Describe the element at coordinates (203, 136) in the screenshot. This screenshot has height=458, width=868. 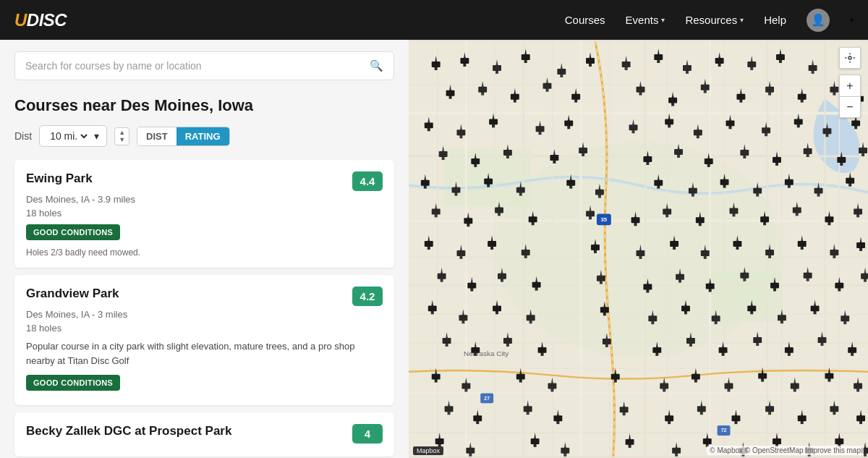
I see `sort-rating-button: RATING` at that location.